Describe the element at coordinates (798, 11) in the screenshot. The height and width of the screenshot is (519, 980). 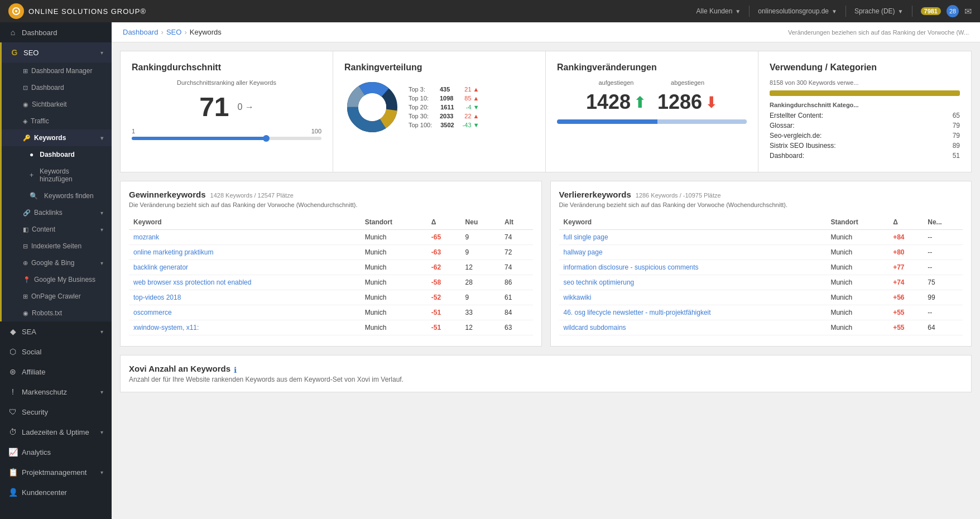
I see `domain-selector: onlinesolutionsgroup.de ▼` at that location.